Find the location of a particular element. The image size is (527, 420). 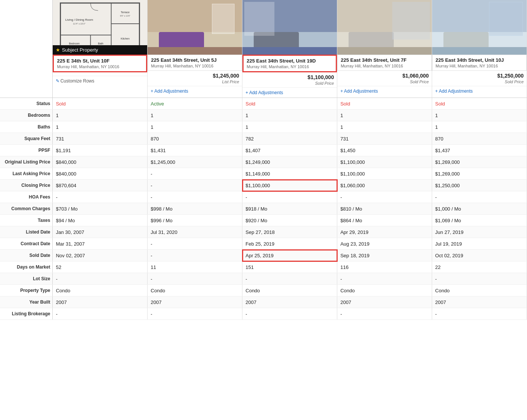

cell-value: 731 is located at coordinates (60, 139).